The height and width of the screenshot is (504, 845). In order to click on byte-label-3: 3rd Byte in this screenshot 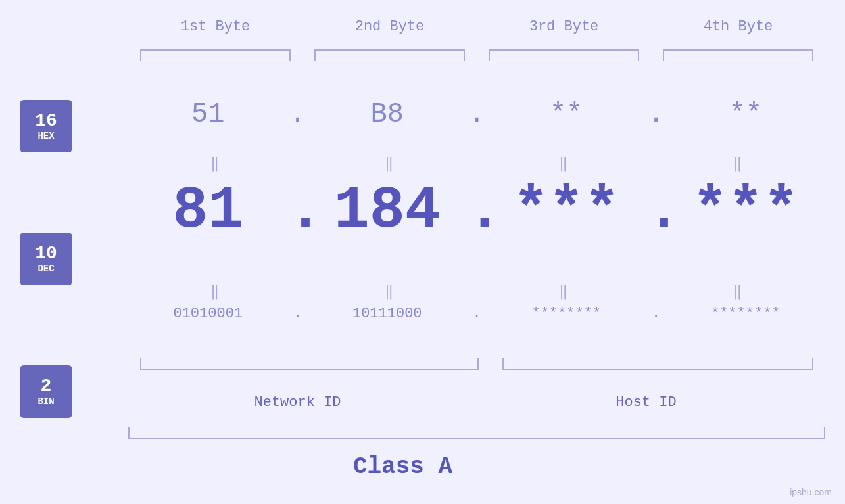, I will do `click(564, 26)`.